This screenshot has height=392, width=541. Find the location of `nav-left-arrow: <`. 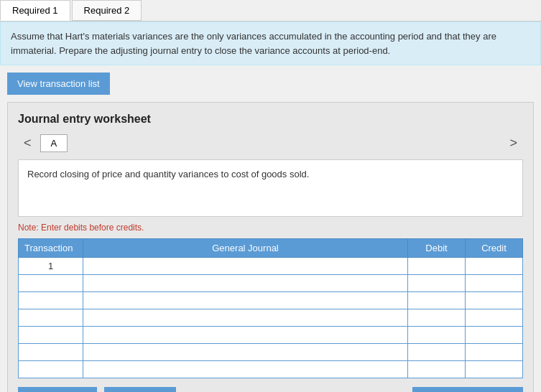

nav-left-arrow: < is located at coordinates (27, 144).